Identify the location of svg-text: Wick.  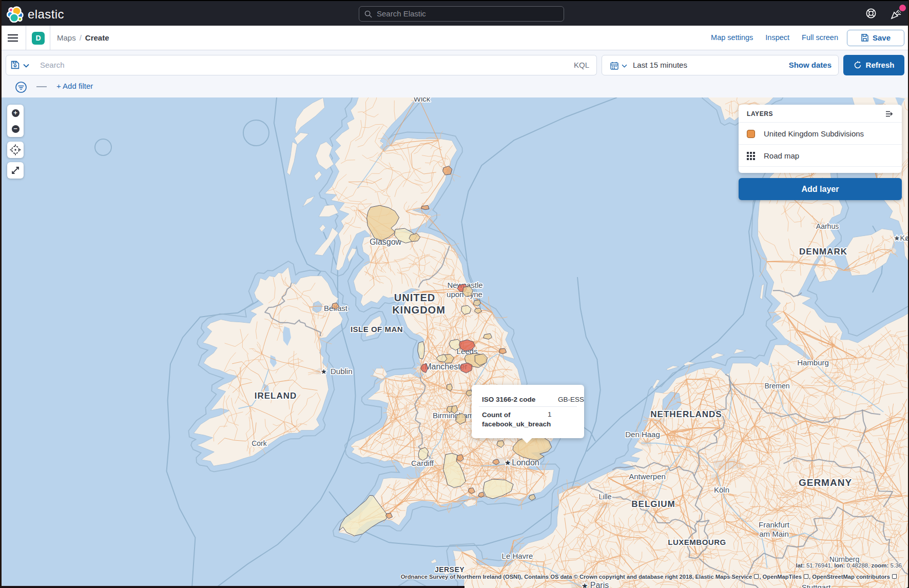
(422, 101).